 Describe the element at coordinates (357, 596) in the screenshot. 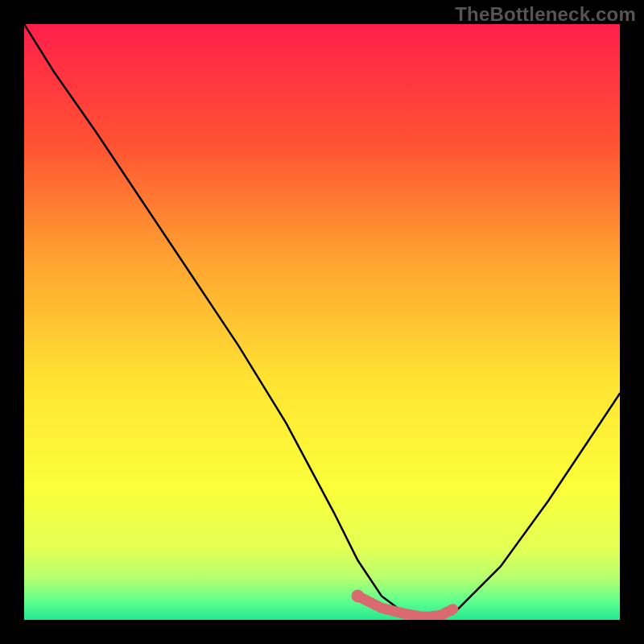

I see `optimal-range-dot` at that location.